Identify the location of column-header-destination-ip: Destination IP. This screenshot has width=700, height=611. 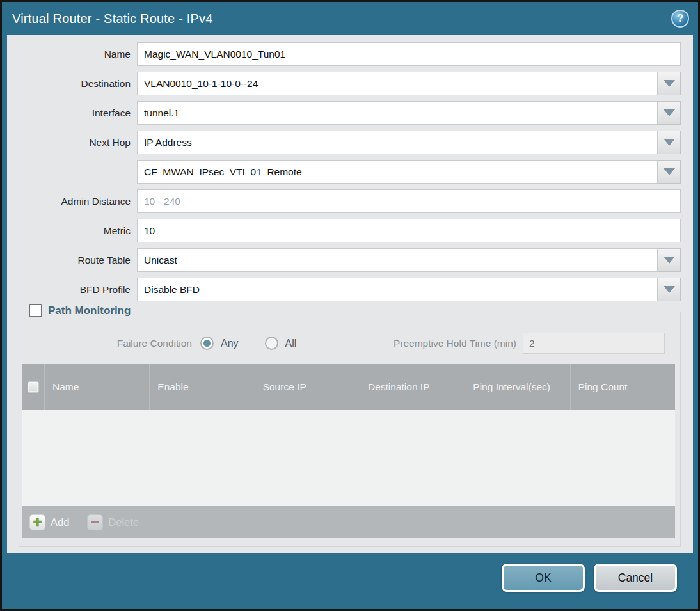
(413, 387).